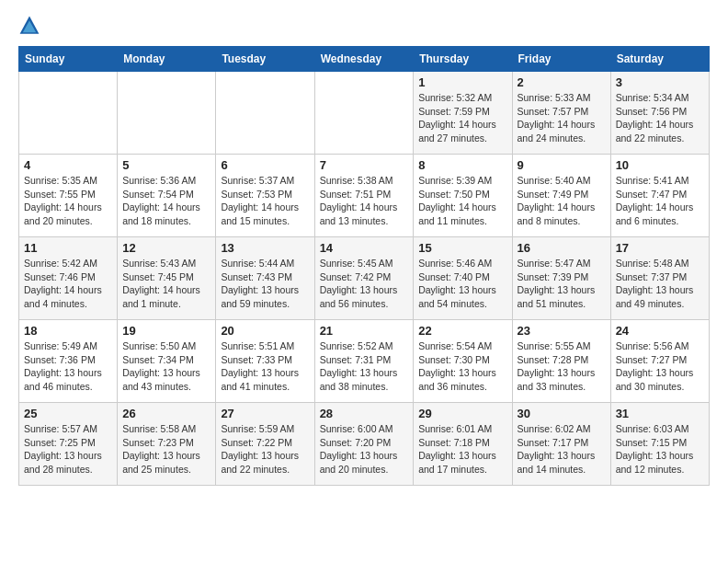 The height and width of the screenshot is (563, 728). Describe the element at coordinates (166, 366) in the screenshot. I see `day-info: Sunrise: 5:50 AM Sunset: 7:34 PM Dayligh…` at that location.